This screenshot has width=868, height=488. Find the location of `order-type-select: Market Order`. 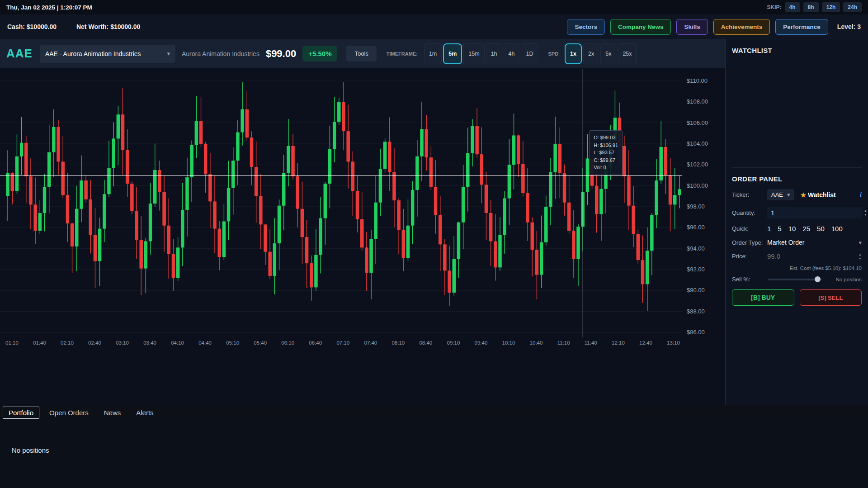

order-type-select: Market Order is located at coordinates (786, 242).